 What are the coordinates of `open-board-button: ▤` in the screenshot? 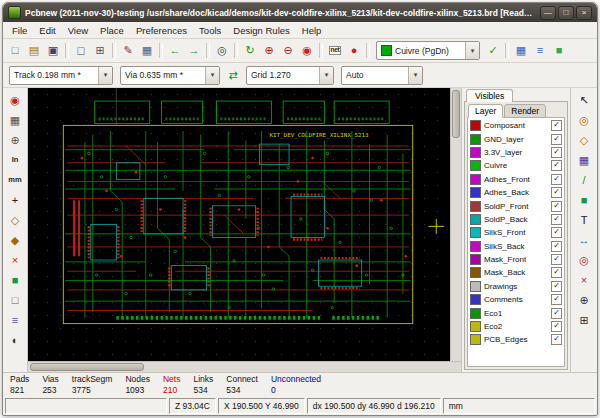 It's located at (34, 51).